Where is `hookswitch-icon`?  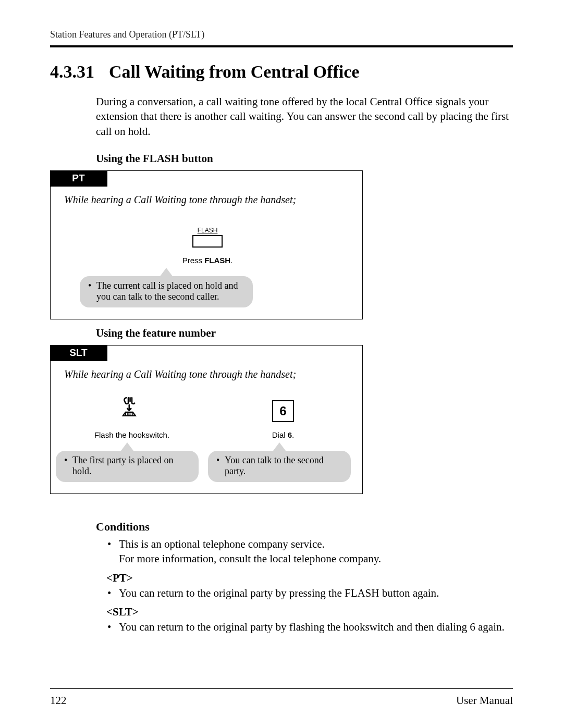 hookswitch-icon is located at coordinates (132, 409).